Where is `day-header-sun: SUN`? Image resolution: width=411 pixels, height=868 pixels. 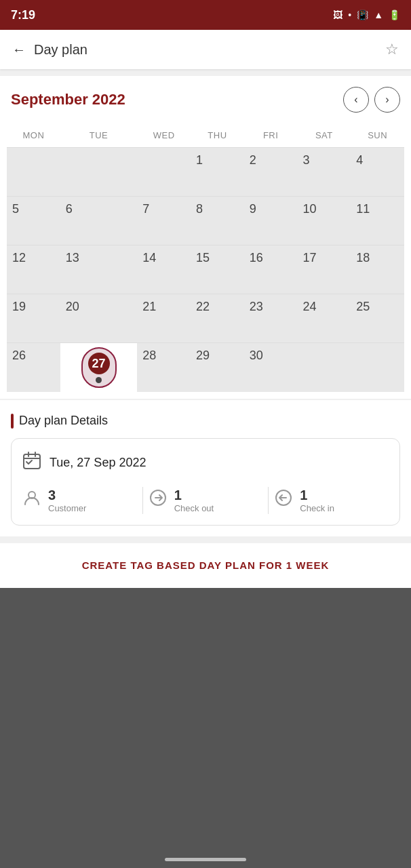 day-header-sun: SUN is located at coordinates (377, 137).